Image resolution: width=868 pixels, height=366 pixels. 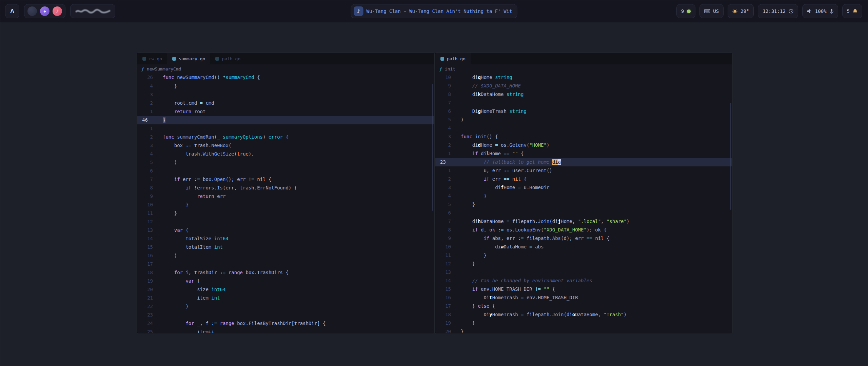 I want to click on scrollbar-right, so click(x=731, y=157).